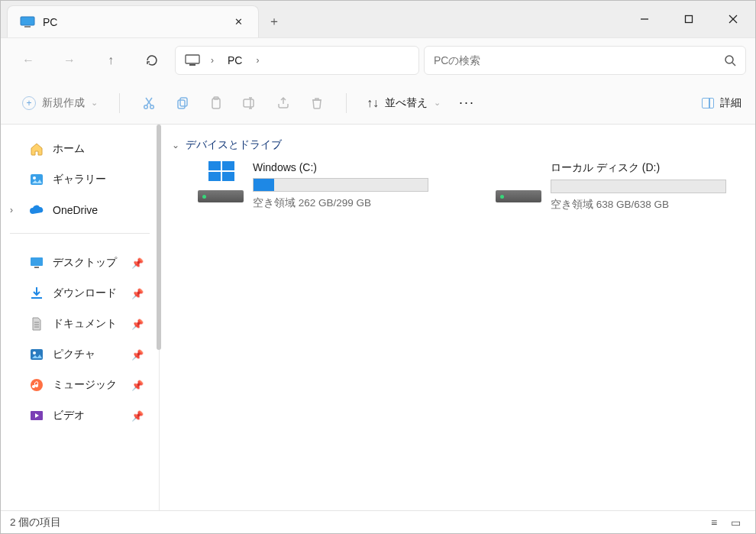  What do you see at coordinates (403, 103) in the screenshot?
I see `sort-button: ↑↓ 並べ替え ⌄` at bounding box center [403, 103].